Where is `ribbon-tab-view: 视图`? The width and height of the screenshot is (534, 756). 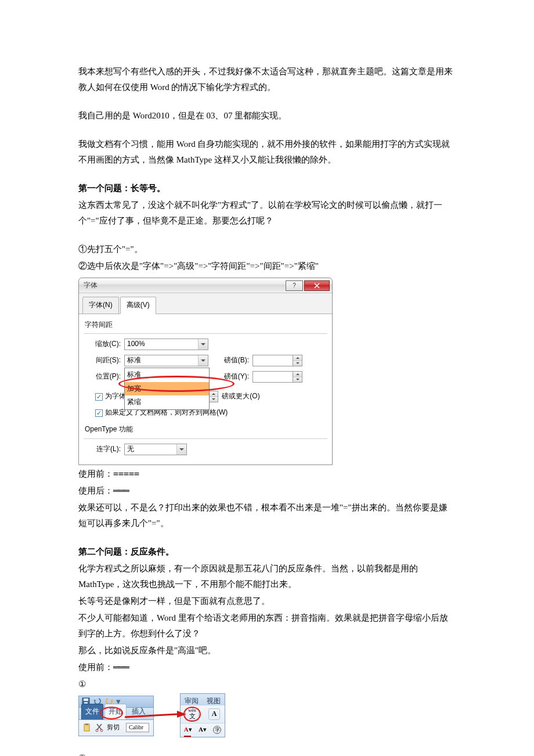
ribbon-tab-view: 视图 is located at coordinates (214, 700).